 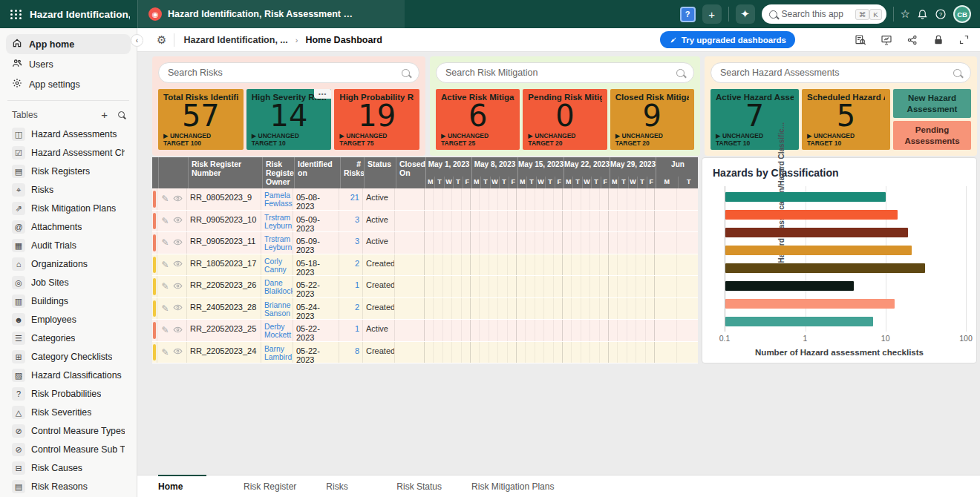 I want to click on sidebar-table-category-checklists: ⊞Category Checklists, so click(x=68, y=357).